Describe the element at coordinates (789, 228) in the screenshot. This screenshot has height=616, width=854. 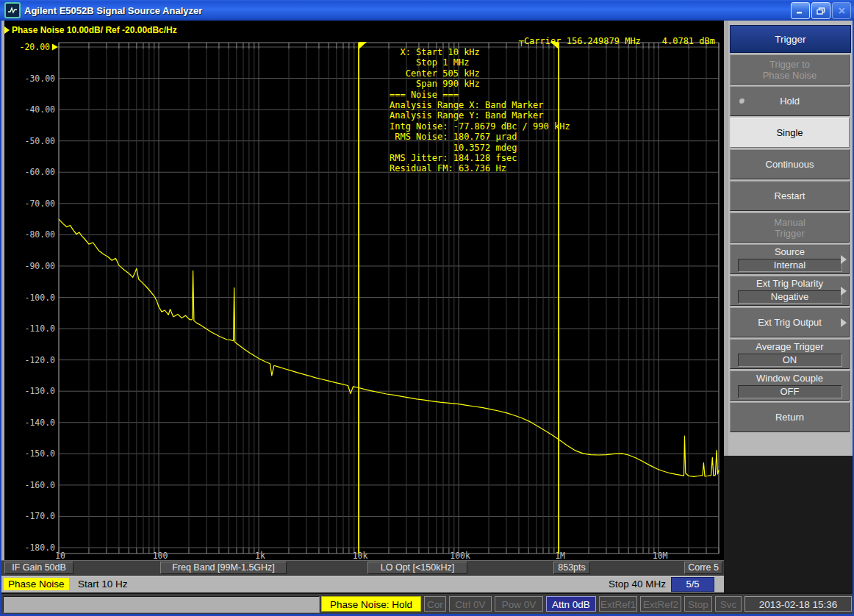
I see `softkey-label: Manual Trigger` at that location.